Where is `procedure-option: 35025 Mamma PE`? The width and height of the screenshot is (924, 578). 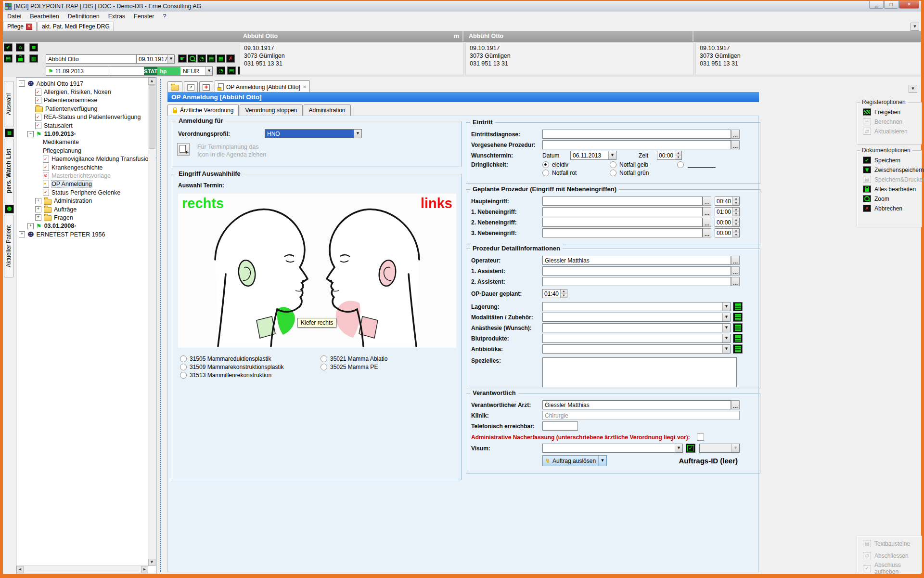
procedure-option: 35025 Mamma PE is located at coordinates (354, 367).